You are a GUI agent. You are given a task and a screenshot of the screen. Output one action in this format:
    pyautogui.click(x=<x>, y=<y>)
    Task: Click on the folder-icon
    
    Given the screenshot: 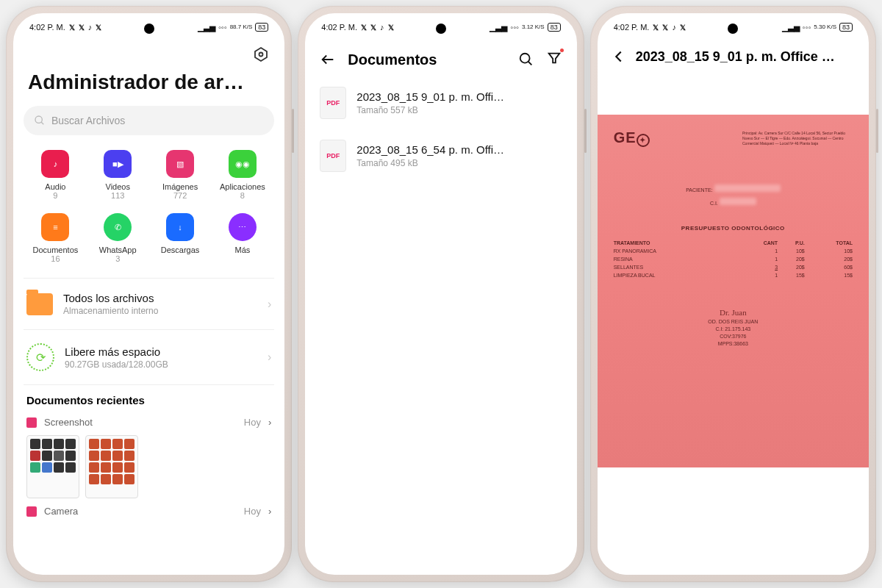 What is the action you would take?
    pyautogui.click(x=40, y=304)
    